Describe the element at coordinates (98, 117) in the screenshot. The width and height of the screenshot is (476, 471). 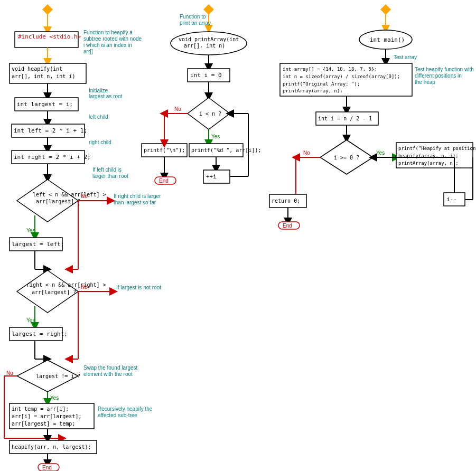
I see `svg-text: left child` at that location.